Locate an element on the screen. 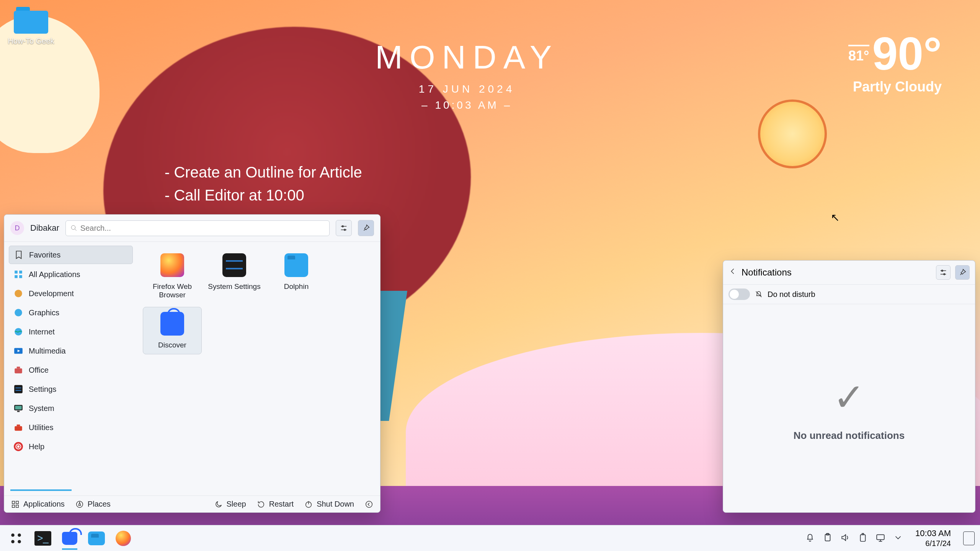 The width and height of the screenshot is (980, 551). desktop-folder-label: How-To Geek is located at coordinates (31, 41).